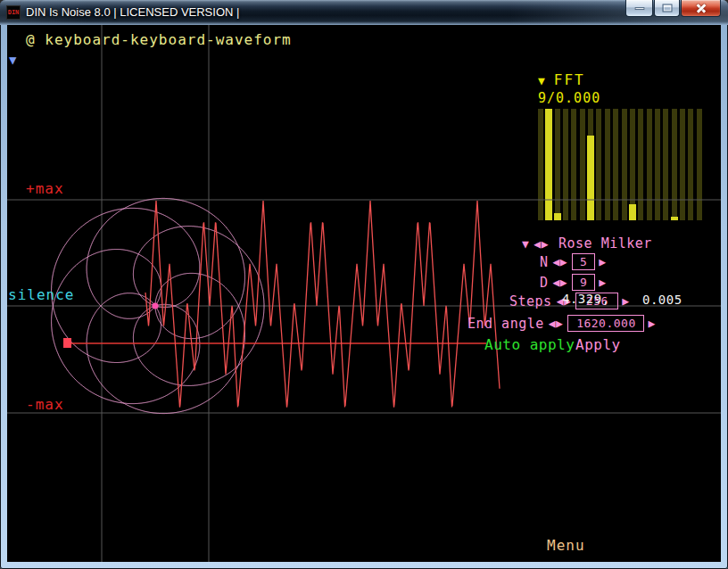  Describe the element at coordinates (573, 262) in the screenshot. I see `field-row-n: N ◀ ▶ 5 ▶` at that location.